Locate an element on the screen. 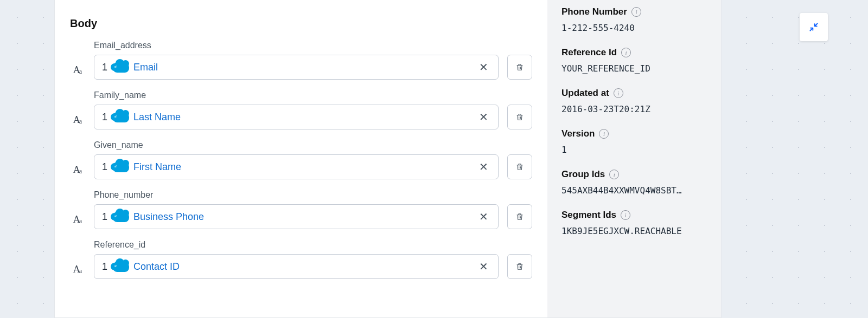  collapse-button is located at coordinates (814, 27).